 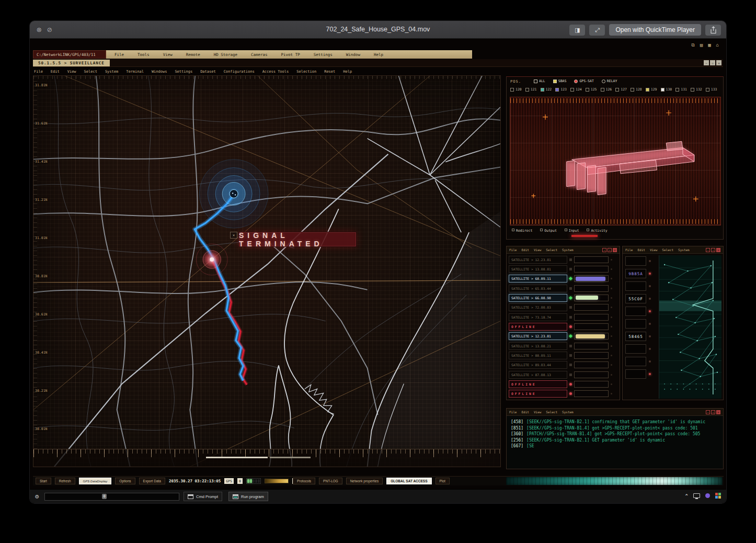 I want to click on top-menu-view: View, so click(x=168, y=54).